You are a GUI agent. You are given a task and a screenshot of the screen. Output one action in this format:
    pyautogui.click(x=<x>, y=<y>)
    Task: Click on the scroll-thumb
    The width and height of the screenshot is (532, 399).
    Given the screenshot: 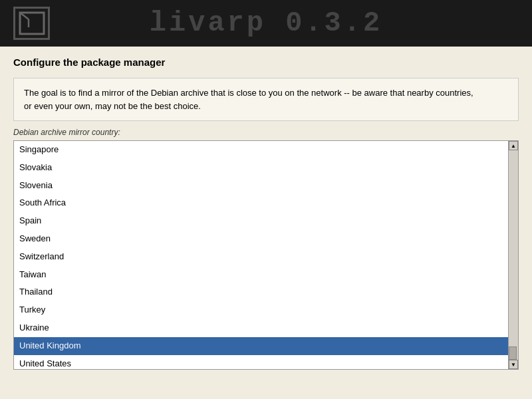 What is the action you would take?
    pyautogui.click(x=513, y=353)
    